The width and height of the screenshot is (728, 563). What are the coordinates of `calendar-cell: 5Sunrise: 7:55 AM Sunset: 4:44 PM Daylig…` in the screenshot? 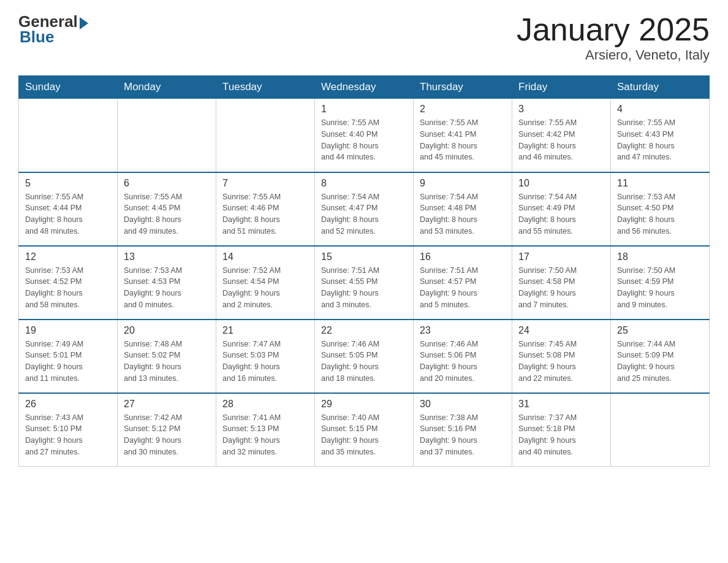 It's located at (69, 209).